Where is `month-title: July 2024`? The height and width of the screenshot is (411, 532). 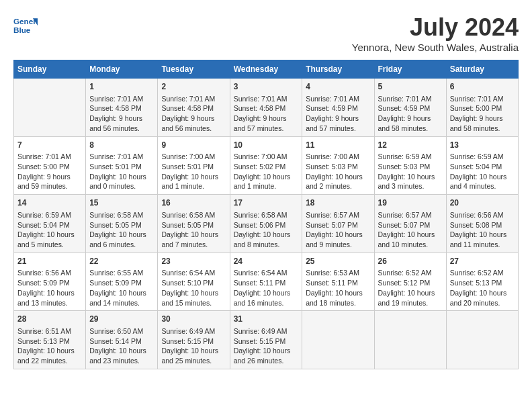 month-title: July 2024 is located at coordinates (435, 28).